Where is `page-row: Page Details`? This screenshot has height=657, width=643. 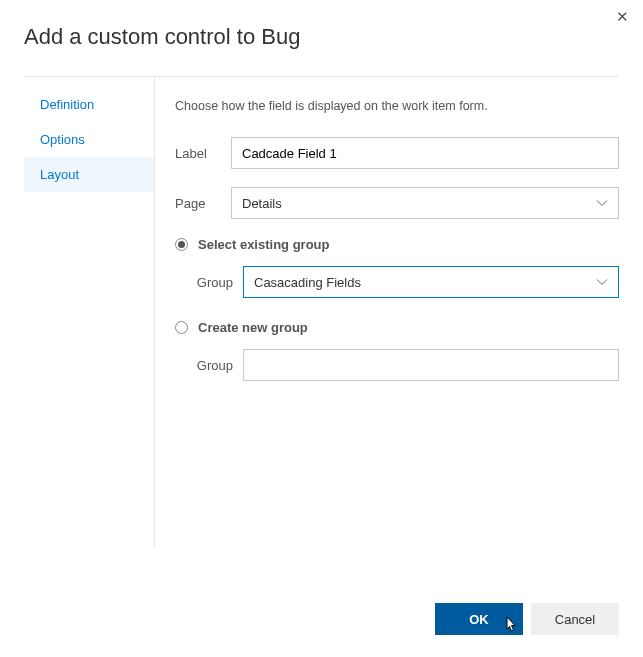
page-row: Page Details is located at coordinates (397, 203).